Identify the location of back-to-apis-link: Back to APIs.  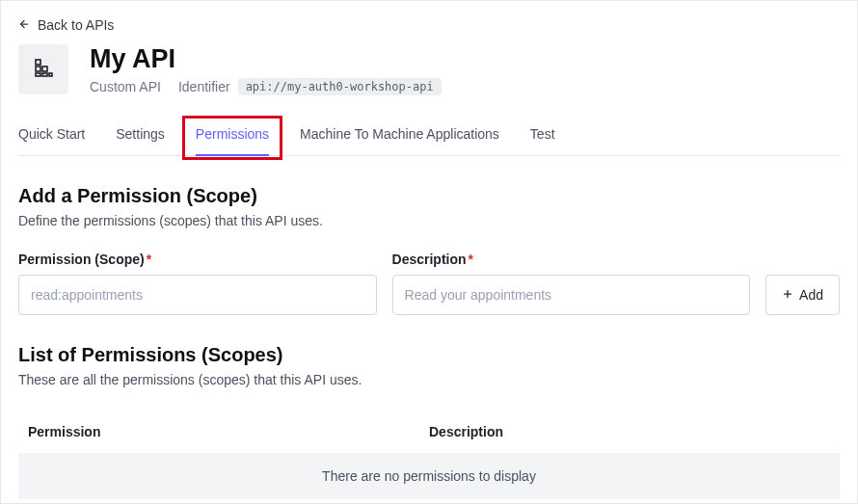
(66, 25).